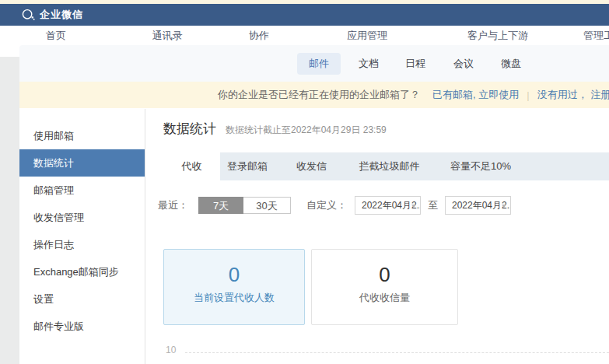 The width and height of the screenshot is (609, 364). Describe the element at coordinates (319, 95) in the screenshot. I see `banner-question: 你的企业是否已经有正在使用的企业邮箱了？` at that location.